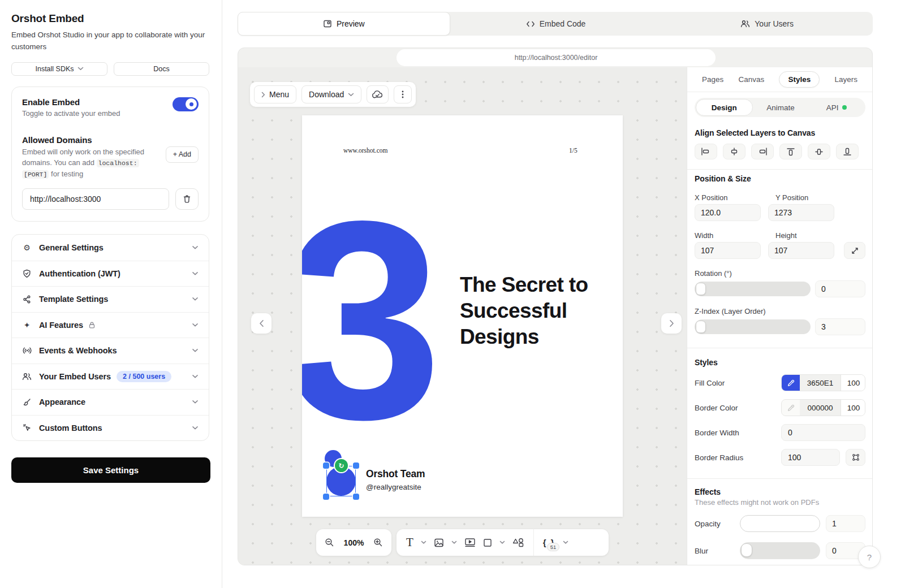 The width and height of the screenshot is (905, 588). Describe the element at coordinates (824, 408) in the screenshot. I see `border-color-group` at that location.